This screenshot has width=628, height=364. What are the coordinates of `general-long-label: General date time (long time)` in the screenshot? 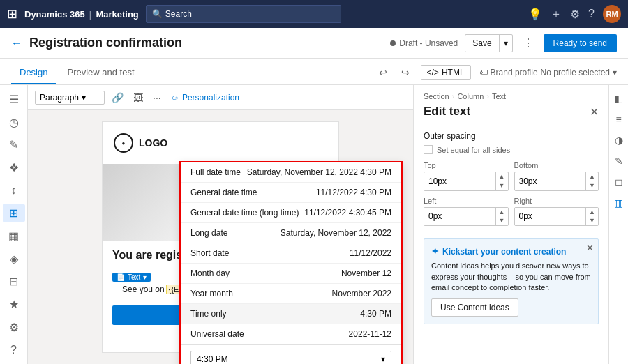 It's located at (247, 213).